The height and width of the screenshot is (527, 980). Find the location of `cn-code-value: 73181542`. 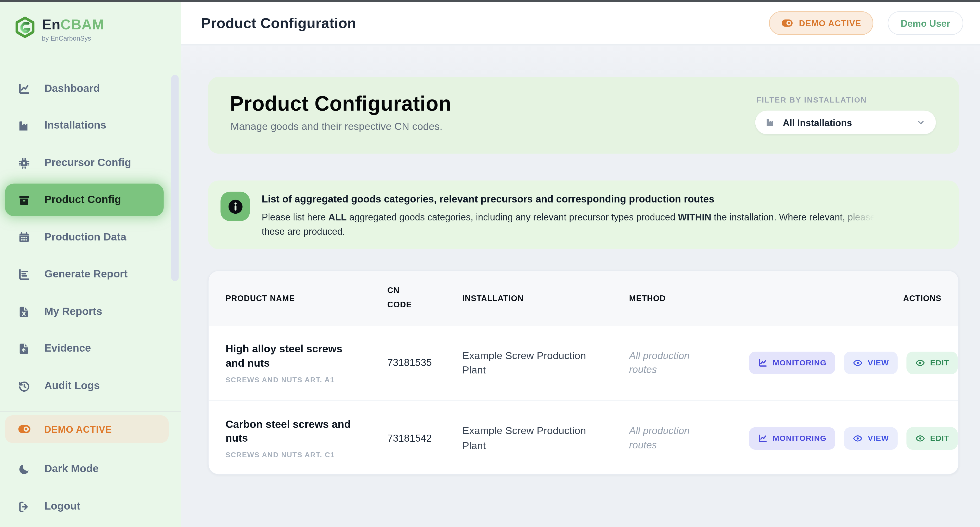

cn-code-value: 73181542 is located at coordinates (425, 438).